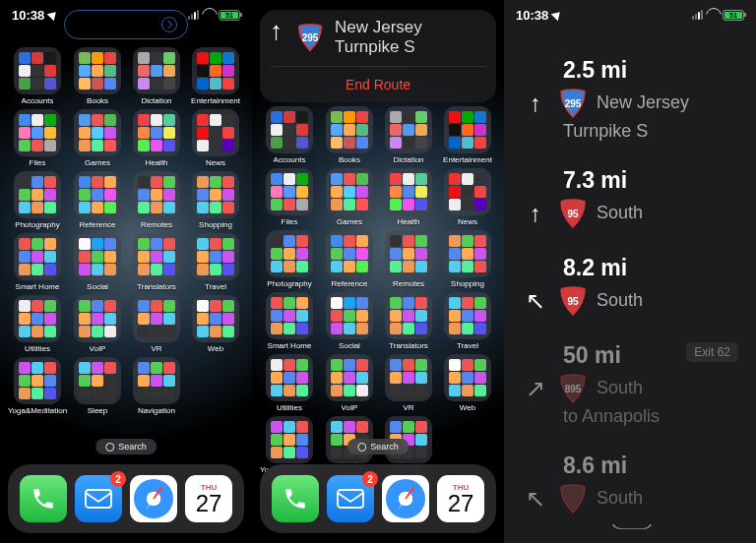 This screenshot has height=543, width=756. I want to click on step-sub: to Annapolis, so click(651, 417).